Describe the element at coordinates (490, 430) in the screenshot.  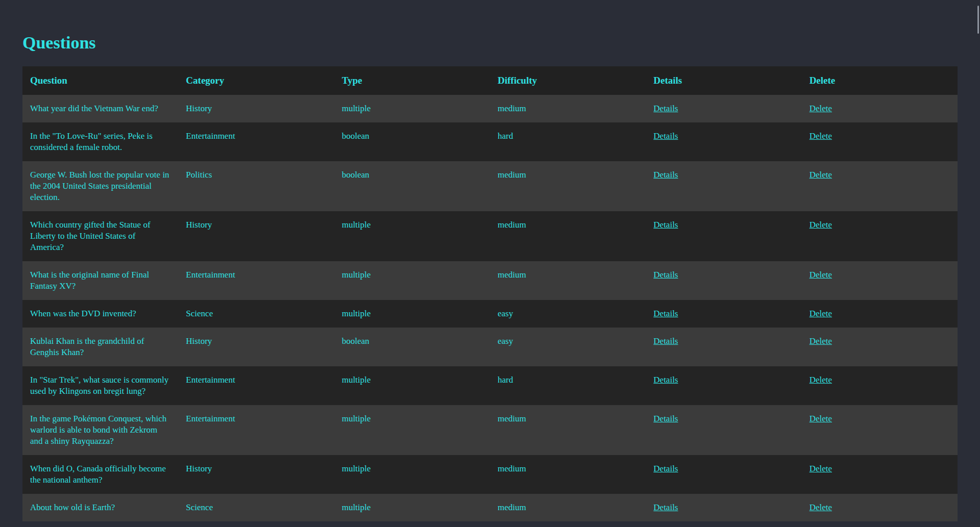
I see `table-row: In the game Pokémon Conquest, which warl…` at that location.